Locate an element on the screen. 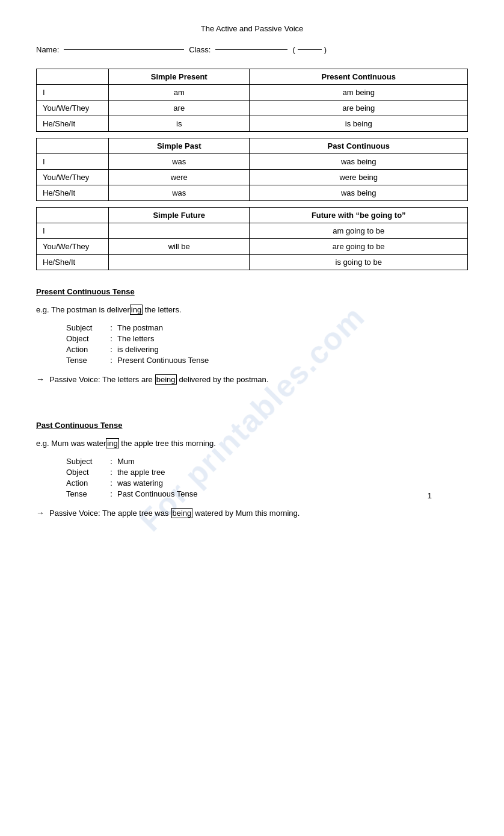 This screenshot has width=504, height=836. example-sentence-present: e.g. The postman is delivering the lette… is located at coordinates (252, 309).